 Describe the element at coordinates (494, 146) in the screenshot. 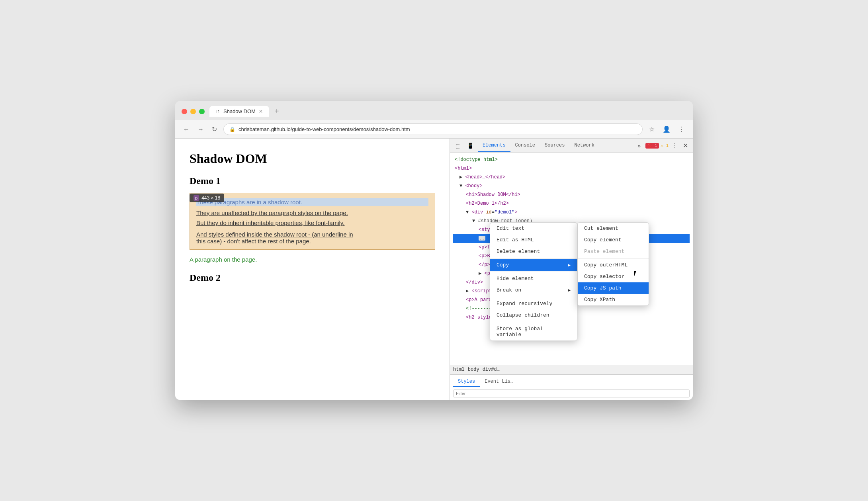

I see `tab-elements: Elements` at that location.